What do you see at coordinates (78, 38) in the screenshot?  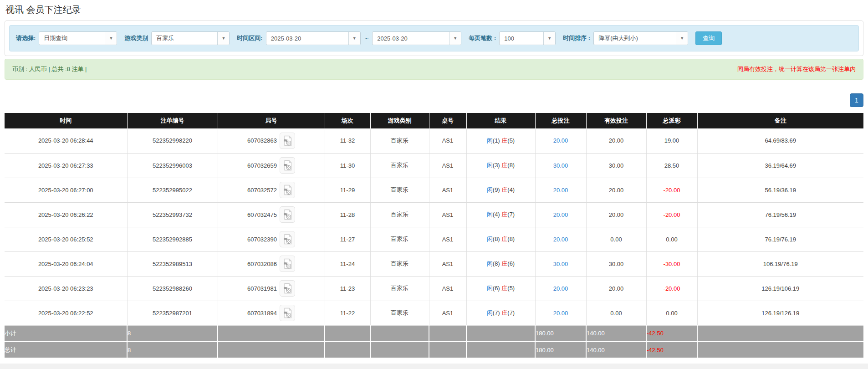 I see `filter-type-select: 日期查询 ▼` at bounding box center [78, 38].